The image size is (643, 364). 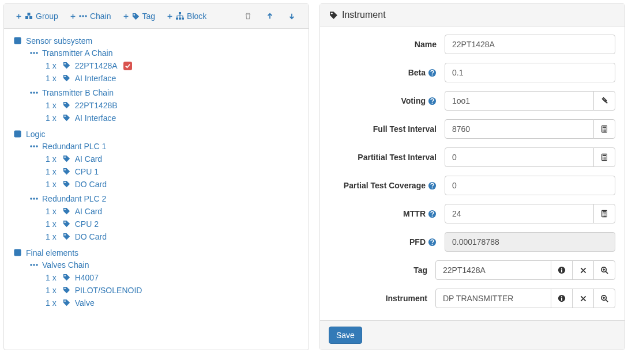 What do you see at coordinates (530, 73) in the screenshot?
I see `beta-input` at bounding box center [530, 73].